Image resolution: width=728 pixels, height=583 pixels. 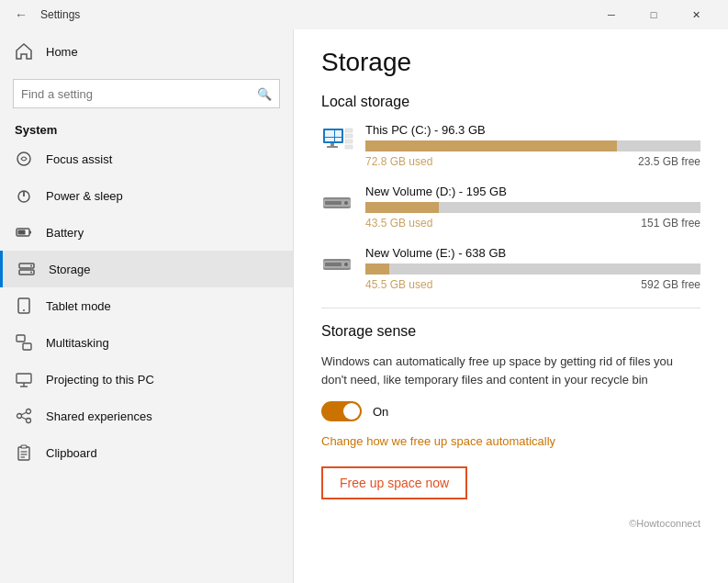 I want to click on toggle-label: On, so click(x=380, y=411).